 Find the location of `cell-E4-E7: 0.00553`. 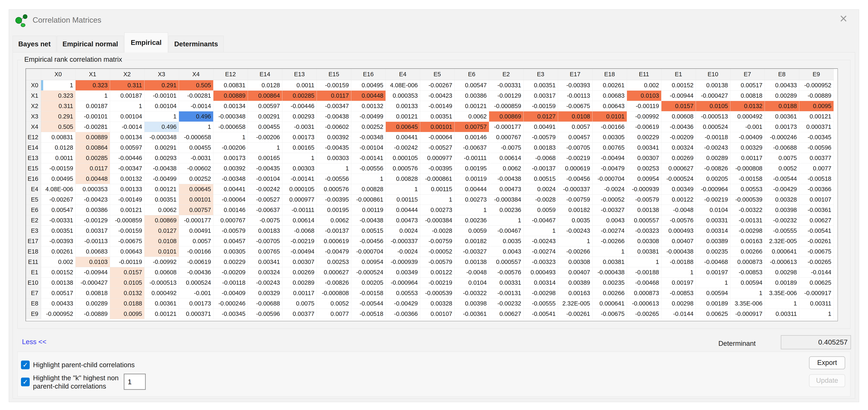

cell-E4-E7: 0.00553 is located at coordinates (747, 189).